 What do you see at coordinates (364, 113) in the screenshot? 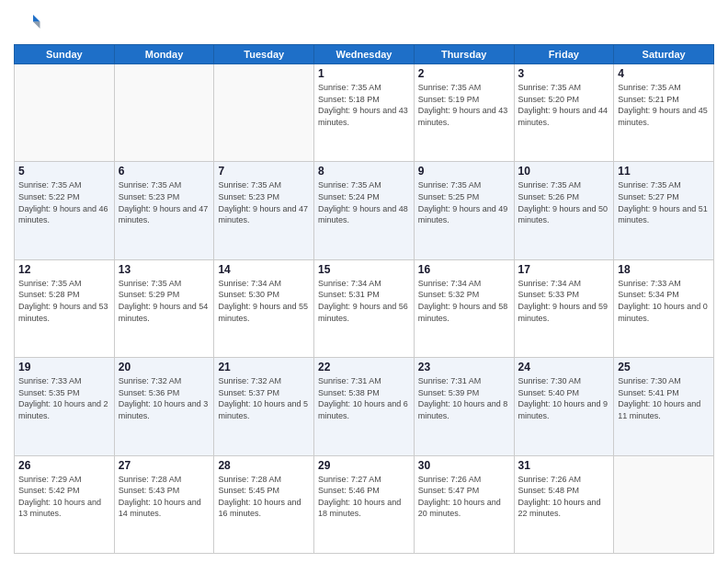
I see `calendar-cell: 1Sunrise: 7:35 AM Sunset: 5:18 PM Daylig…` at bounding box center [364, 113].